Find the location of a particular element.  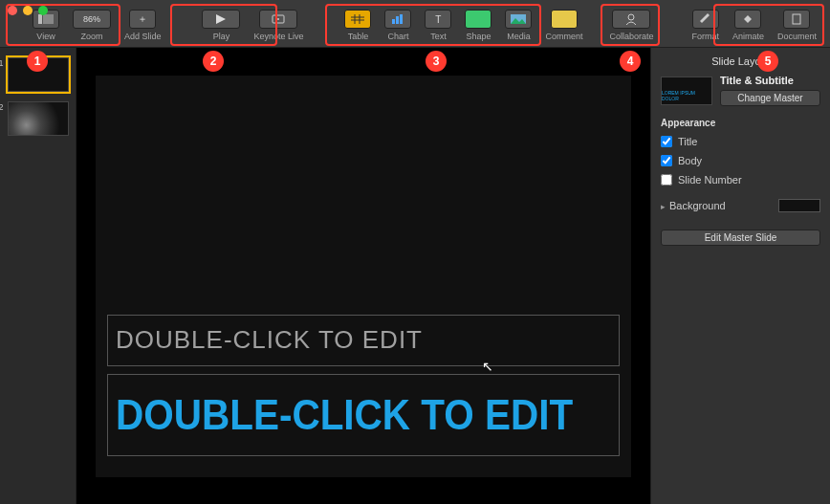

document-icon is located at coordinates (797, 19).